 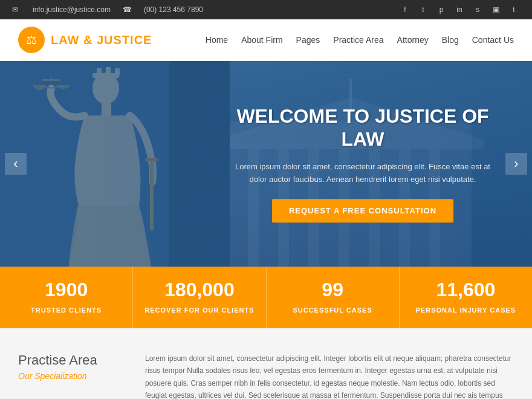 What do you see at coordinates (496, 10) in the screenshot?
I see `rss-icon: ▣` at bounding box center [496, 10].